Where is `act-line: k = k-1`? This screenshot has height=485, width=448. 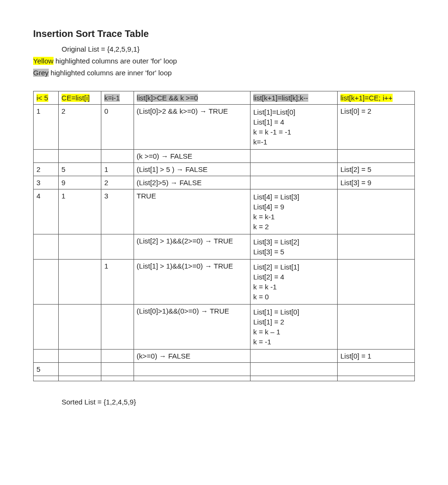
act-line: k = k-1 is located at coordinates (294, 217).